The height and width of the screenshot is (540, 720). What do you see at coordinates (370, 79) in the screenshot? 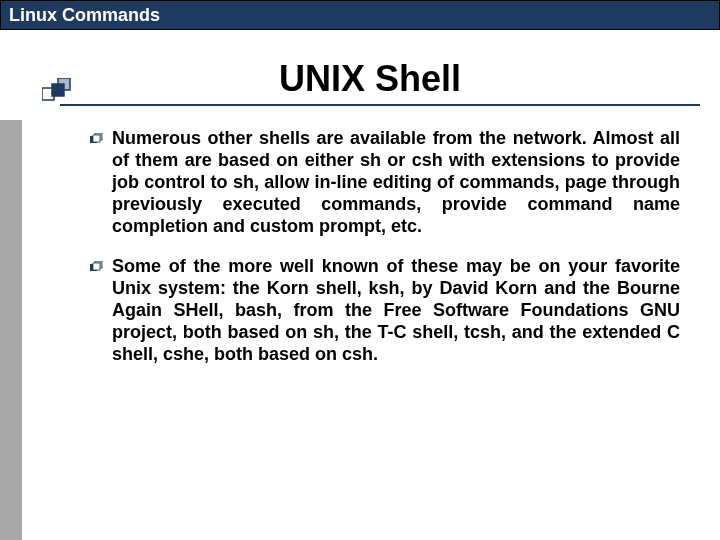
I see `title-area: UNIX Shell` at bounding box center [370, 79].